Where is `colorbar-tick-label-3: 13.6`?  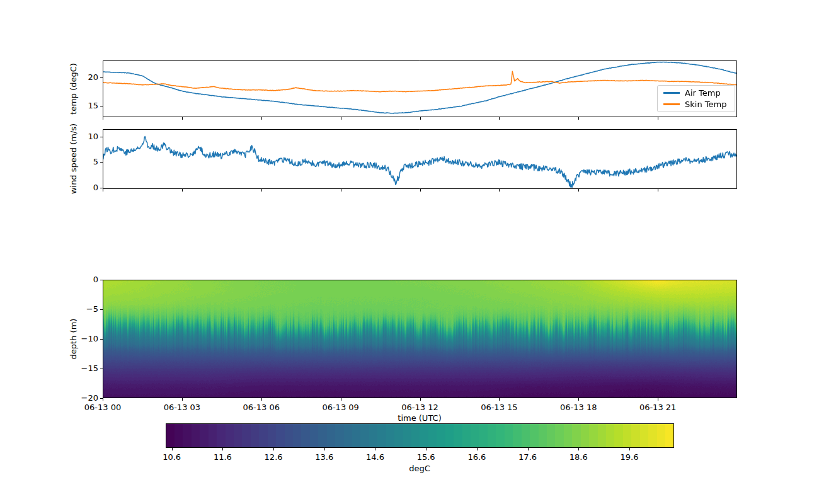 colorbar-tick-label-3: 13.6 is located at coordinates (324, 457).